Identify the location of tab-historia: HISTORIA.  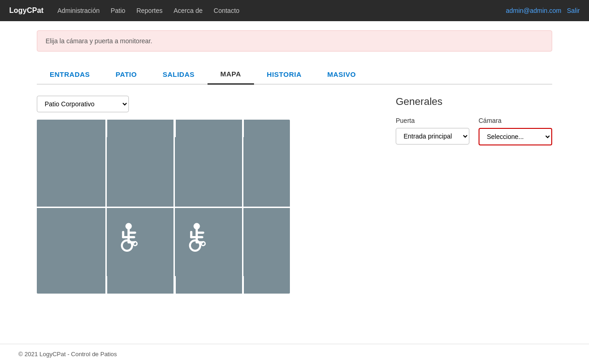
(284, 74).